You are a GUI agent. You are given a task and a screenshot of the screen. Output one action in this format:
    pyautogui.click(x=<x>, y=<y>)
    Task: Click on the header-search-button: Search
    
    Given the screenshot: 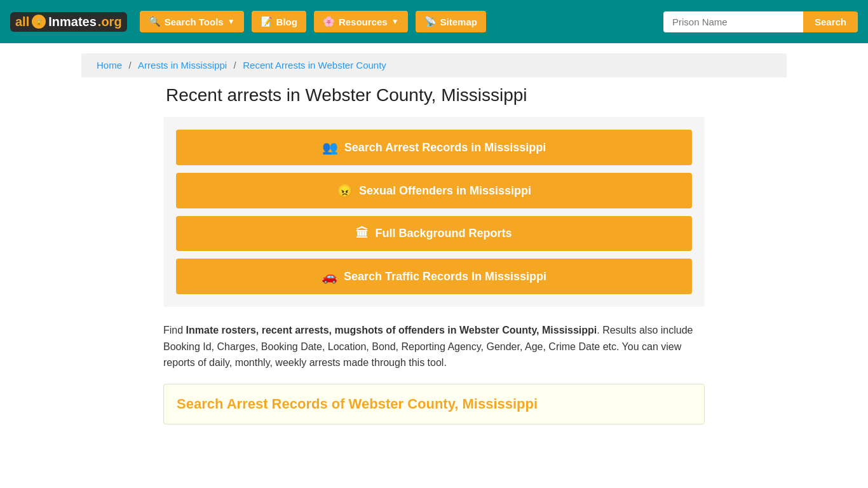 What is the action you would take?
    pyautogui.click(x=831, y=22)
    